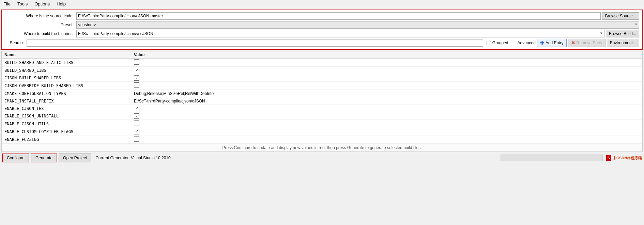  What do you see at coordinates (61, 4) in the screenshot?
I see `menu-help: Help` at bounding box center [61, 4].